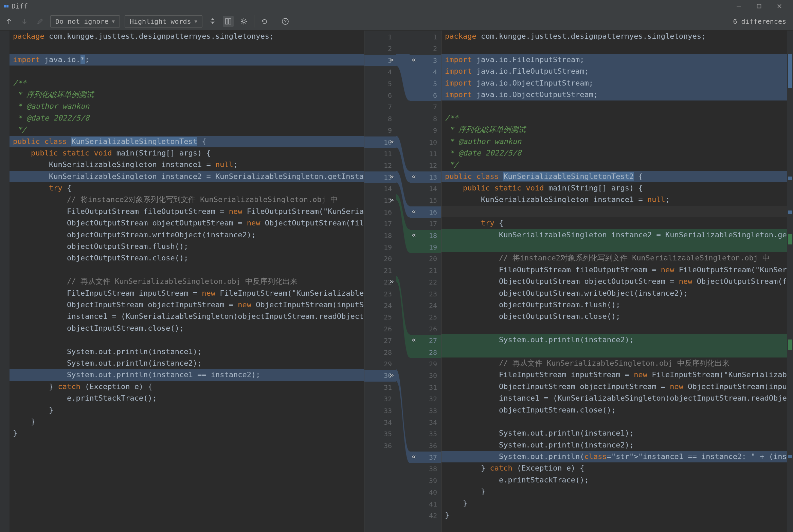 This screenshot has height=532, width=793. Describe the element at coordinates (425, 504) in the screenshot. I see `line-number: 41` at that location.